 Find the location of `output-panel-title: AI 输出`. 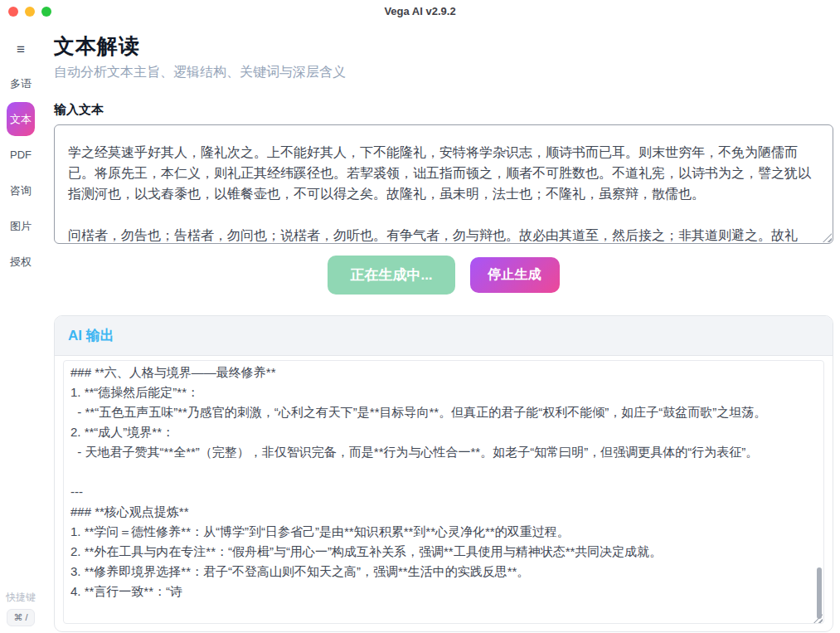

output-panel-title: AI 输出 is located at coordinates (91, 335).